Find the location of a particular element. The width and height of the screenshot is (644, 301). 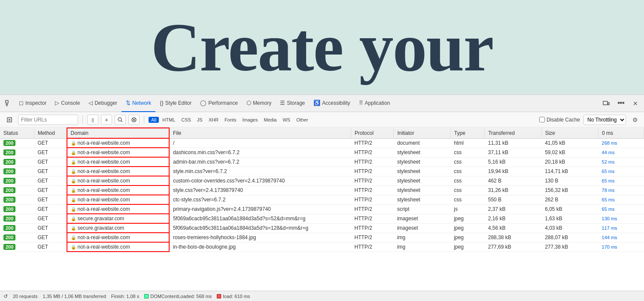

col-header-protocol: Protocol is located at coordinates (373, 133).